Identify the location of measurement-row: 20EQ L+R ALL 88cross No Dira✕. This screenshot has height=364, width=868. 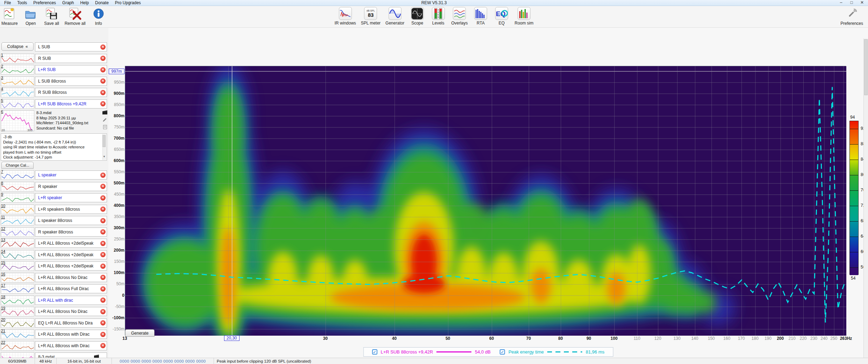
(54, 323).